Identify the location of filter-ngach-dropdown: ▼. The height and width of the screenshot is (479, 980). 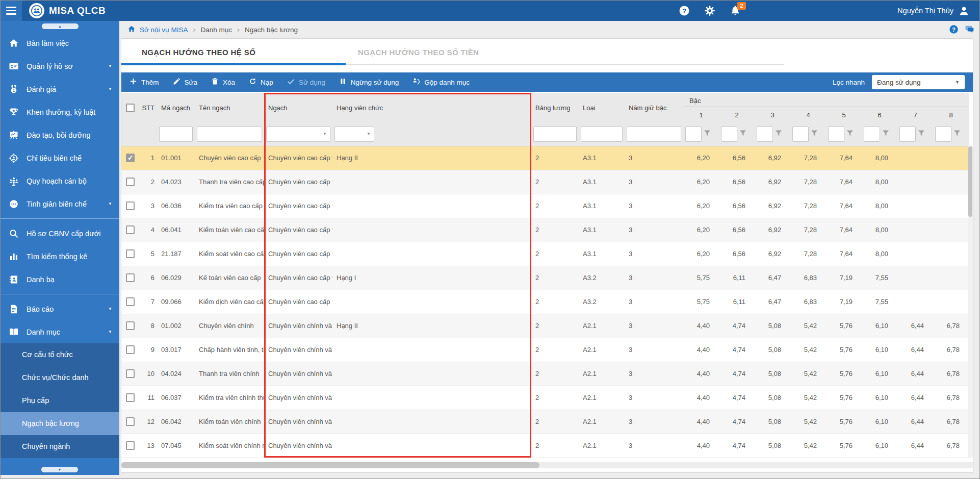
(298, 134).